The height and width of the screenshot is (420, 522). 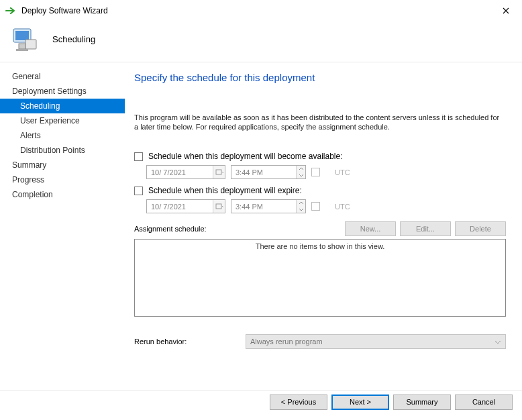 I want to click on expire-utc-label: UTC, so click(x=342, y=207).